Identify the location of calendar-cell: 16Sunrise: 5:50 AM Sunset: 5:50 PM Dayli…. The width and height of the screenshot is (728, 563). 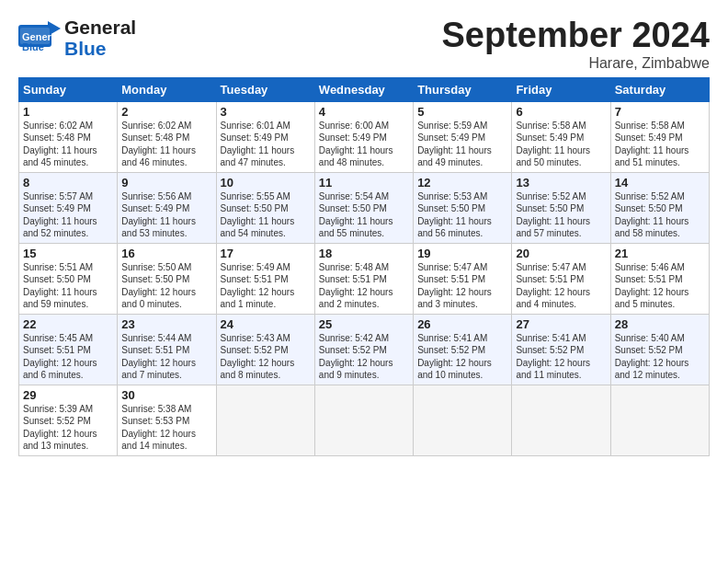
(167, 278).